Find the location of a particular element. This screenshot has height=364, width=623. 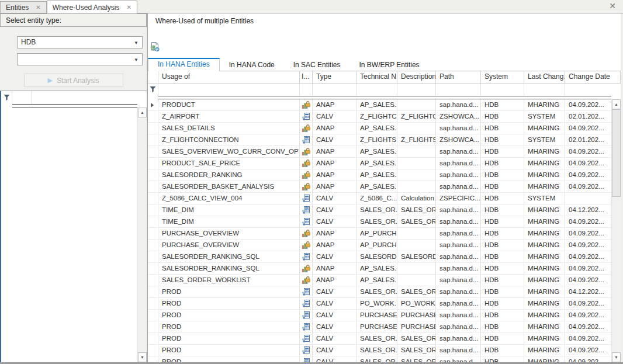

column-header-technical: Technical N... is located at coordinates (377, 77).